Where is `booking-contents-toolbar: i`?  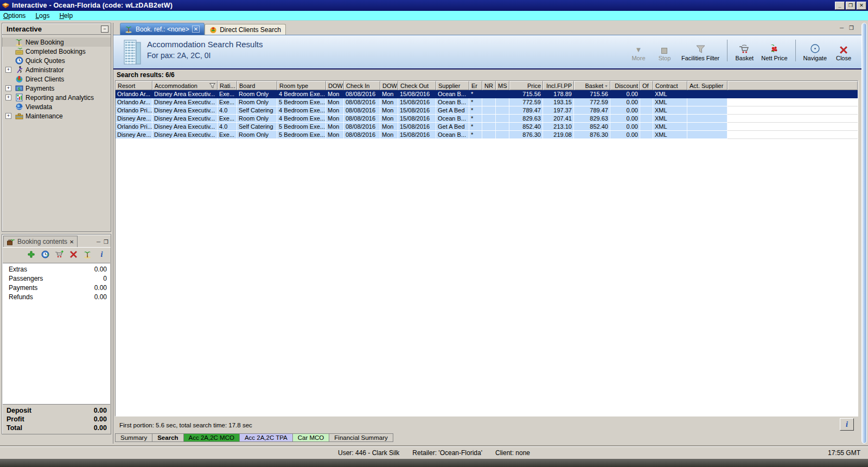
booking-contents-toolbar: i is located at coordinates (56, 254).